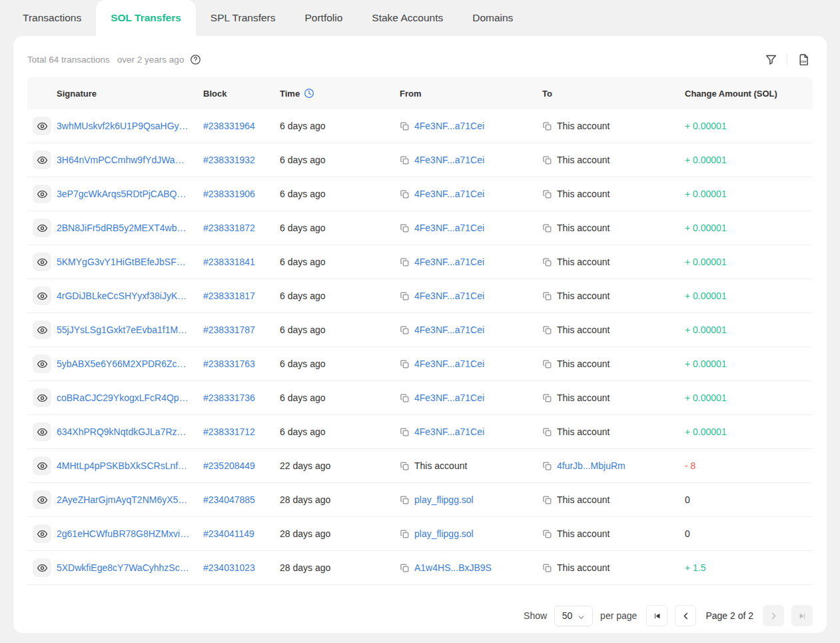  I want to click on block-link: #238331817, so click(241, 296).